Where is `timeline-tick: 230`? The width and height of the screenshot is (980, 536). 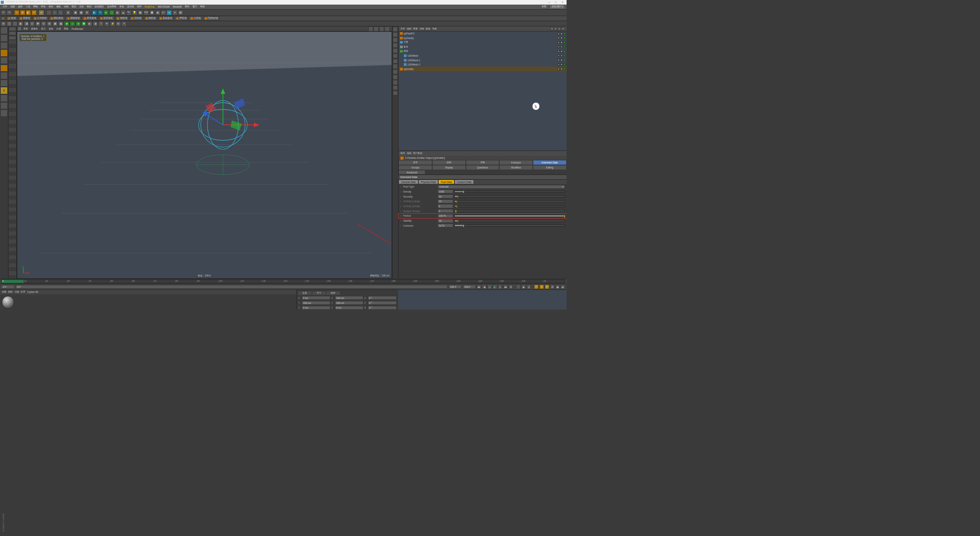 timeline-tick: 230 is located at coordinates (511, 281).